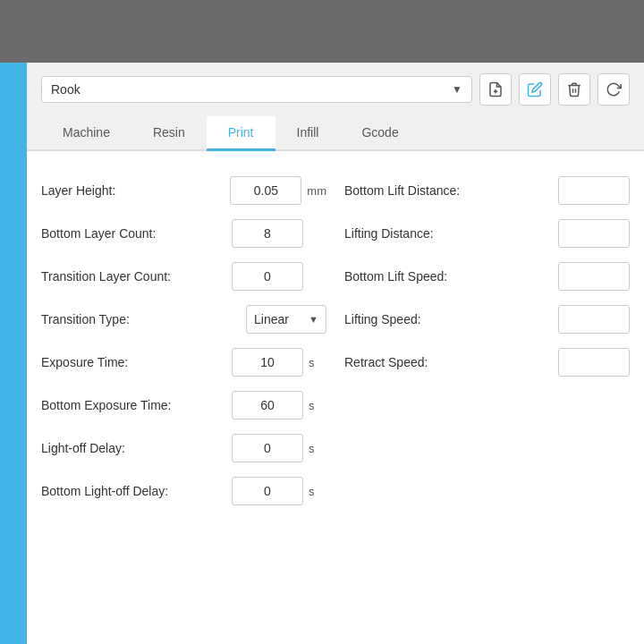 The image size is (644, 644). What do you see at coordinates (335, 89) in the screenshot?
I see `toolbar: Rook ▼` at bounding box center [335, 89].